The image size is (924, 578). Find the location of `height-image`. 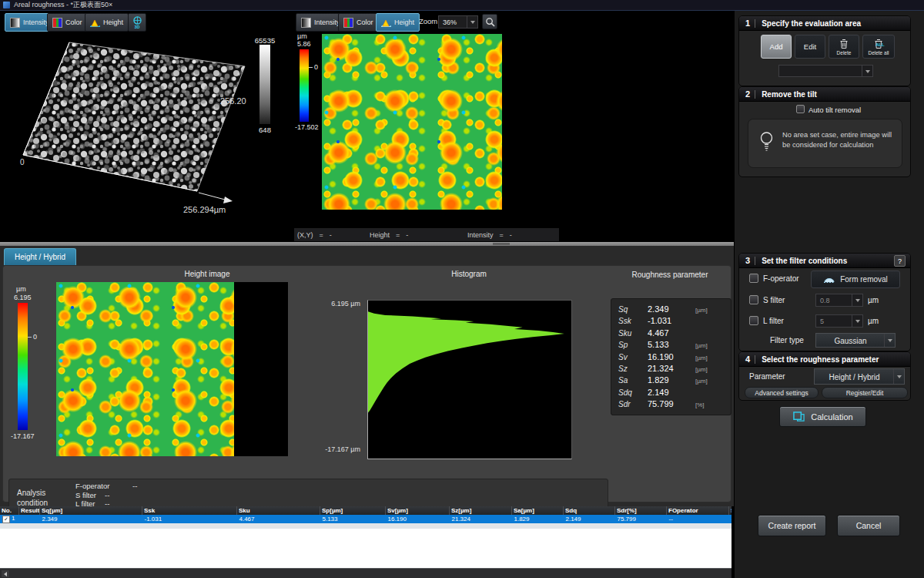

height-image is located at coordinates (145, 369).